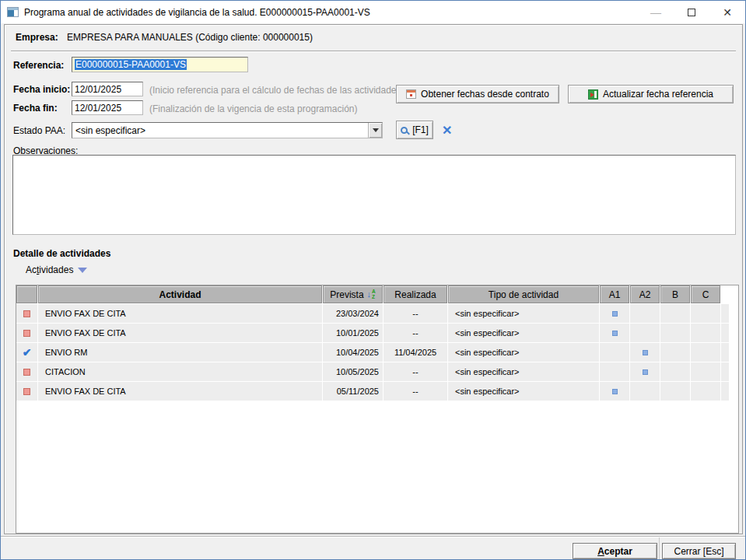  Describe the element at coordinates (373, 313) in the screenshot. I see `table-row: ENVIO FAX DE CITA23/03/2024--<sin especi…` at that location.